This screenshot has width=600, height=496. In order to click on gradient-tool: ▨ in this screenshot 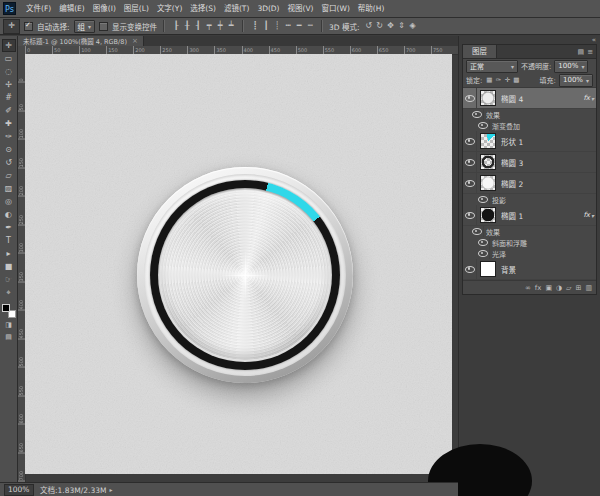, I will do `click(9, 188)`.